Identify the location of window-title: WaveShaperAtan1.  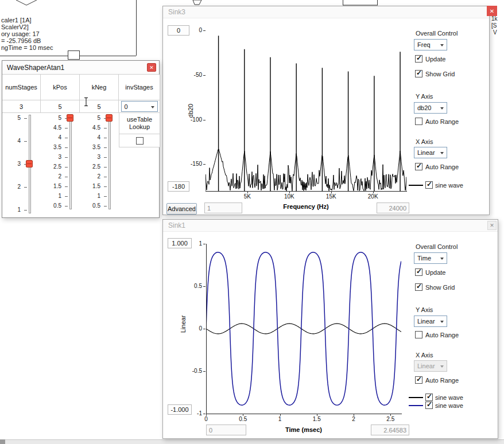
(36, 68).